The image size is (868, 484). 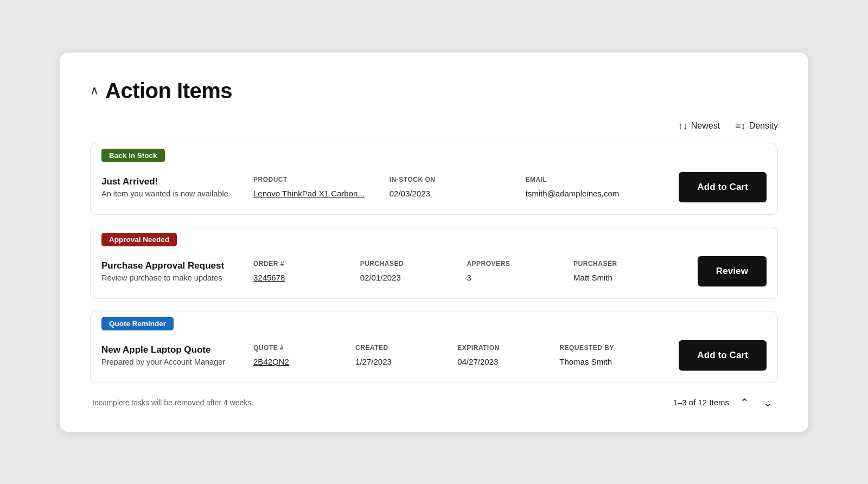 What do you see at coordinates (434, 321) in the screenshot?
I see `card-badge-row: Quote Reminder` at bounding box center [434, 321].